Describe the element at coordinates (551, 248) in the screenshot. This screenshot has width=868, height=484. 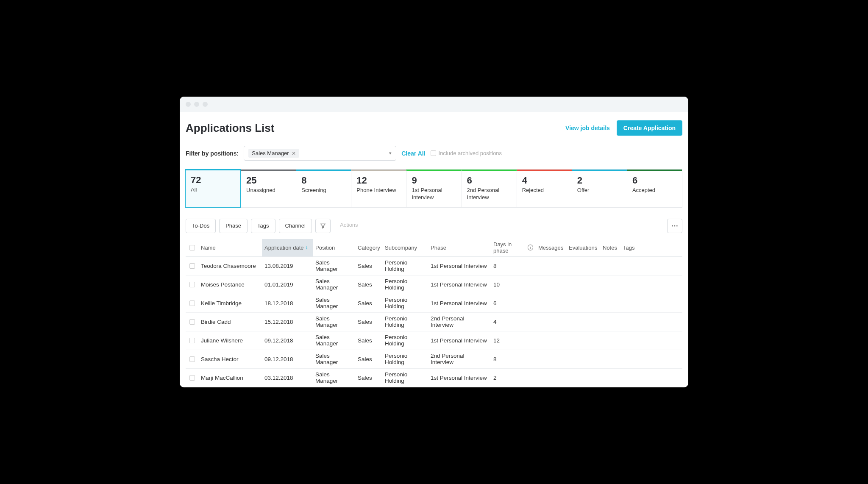
I see `col-messages: Messages` at that location.